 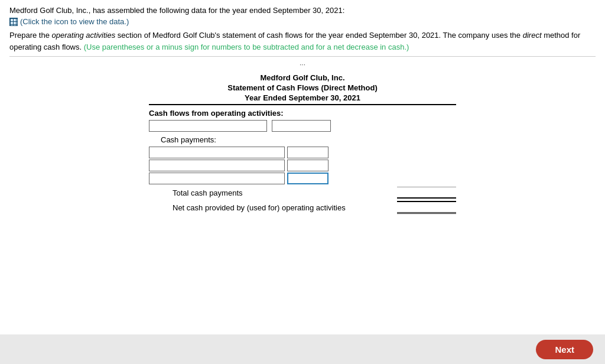 I want to click on data-link-text: (Click the icon to view the data.), so click(x=74, y=21).